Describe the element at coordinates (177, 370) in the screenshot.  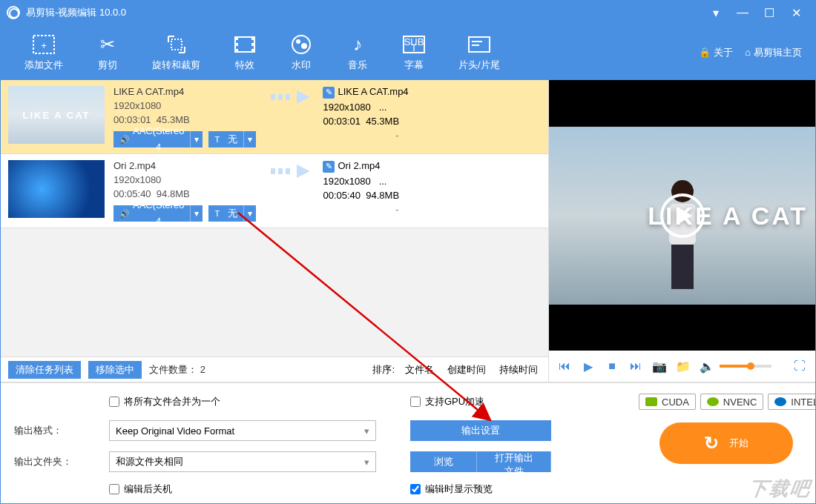
I see `file-count-label: 文件数量： 2` at that location.